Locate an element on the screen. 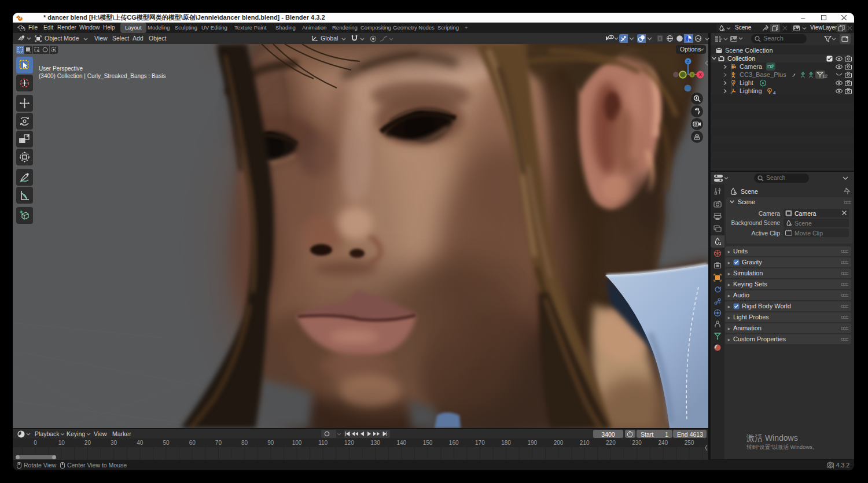 This screenshot has height=483, width=868. svg-text: 80 is located at coordinates (245, 443).